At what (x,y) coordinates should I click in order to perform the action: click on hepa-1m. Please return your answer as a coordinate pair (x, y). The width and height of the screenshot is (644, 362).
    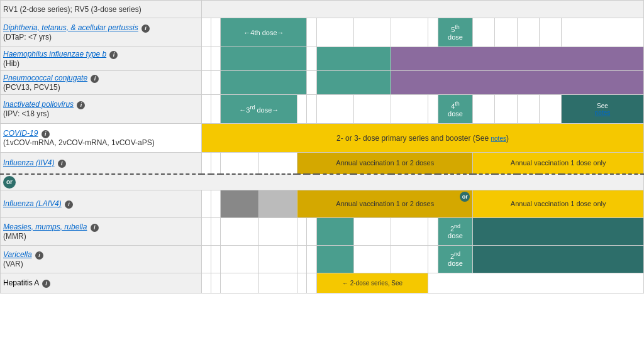
    Looking at the image, I should click on (216, 283).